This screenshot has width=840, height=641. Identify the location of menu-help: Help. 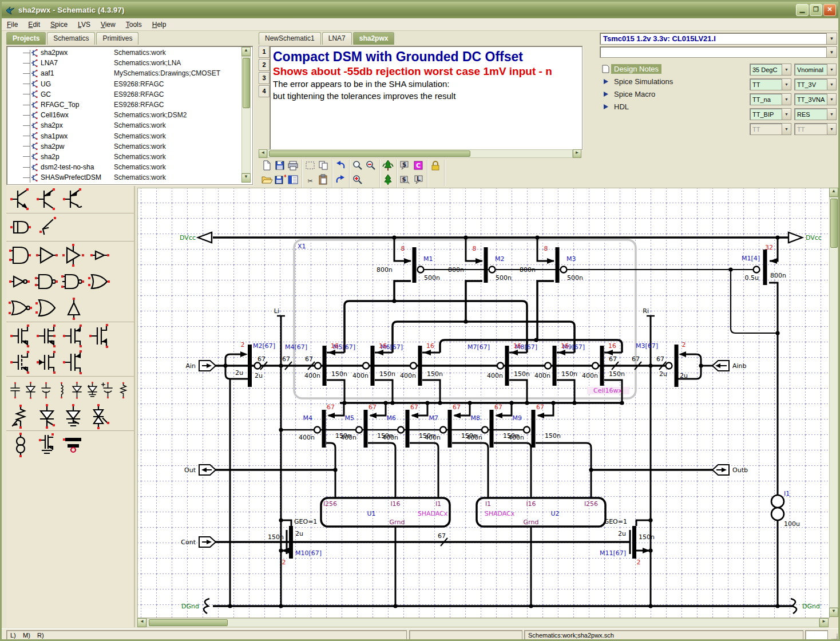
(159, 25).